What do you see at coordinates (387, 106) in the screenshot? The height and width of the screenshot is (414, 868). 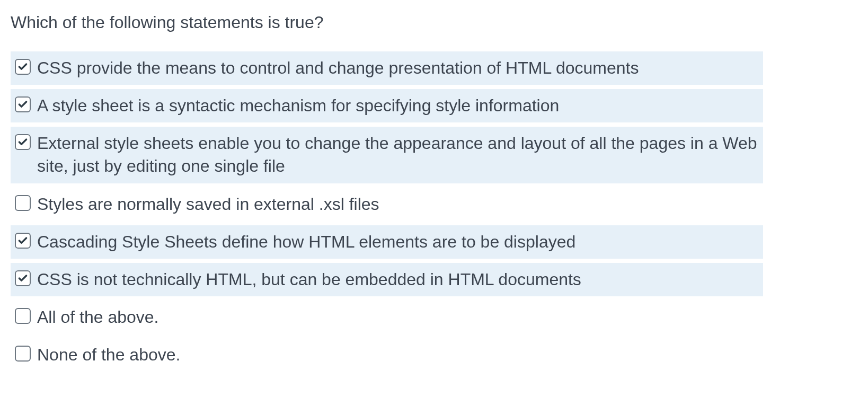 I see `option-1: A style sheet is a syntactic mechanism f…` at bounding box center [387, 106].